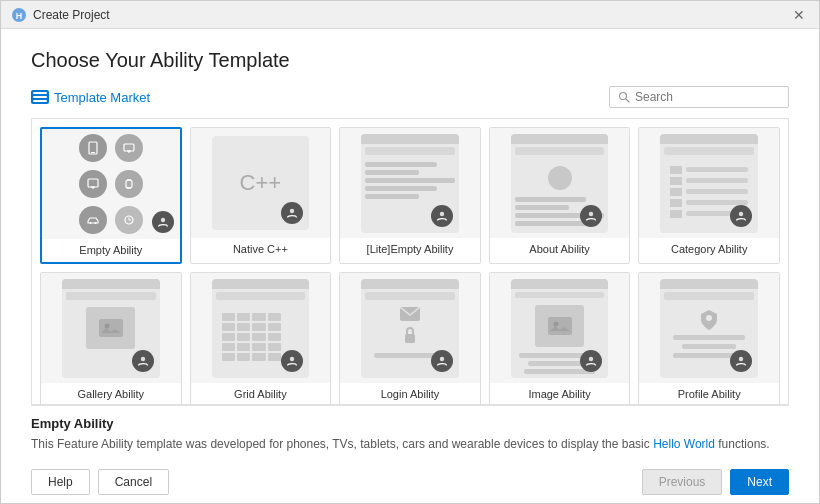  Describe the element at coordinates (410, 335) in the screenshot. I see `lock-icon` at that location.